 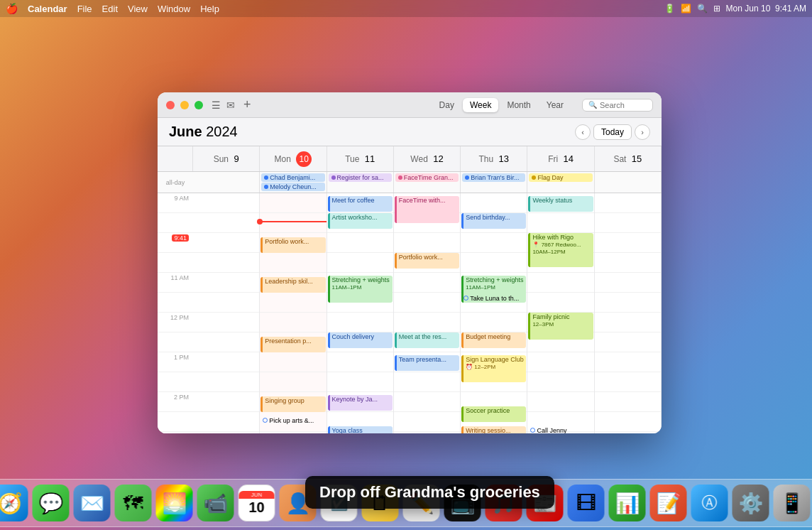 I want to click on time-slot-9am: 9 AM, so click(x=175, y=203).